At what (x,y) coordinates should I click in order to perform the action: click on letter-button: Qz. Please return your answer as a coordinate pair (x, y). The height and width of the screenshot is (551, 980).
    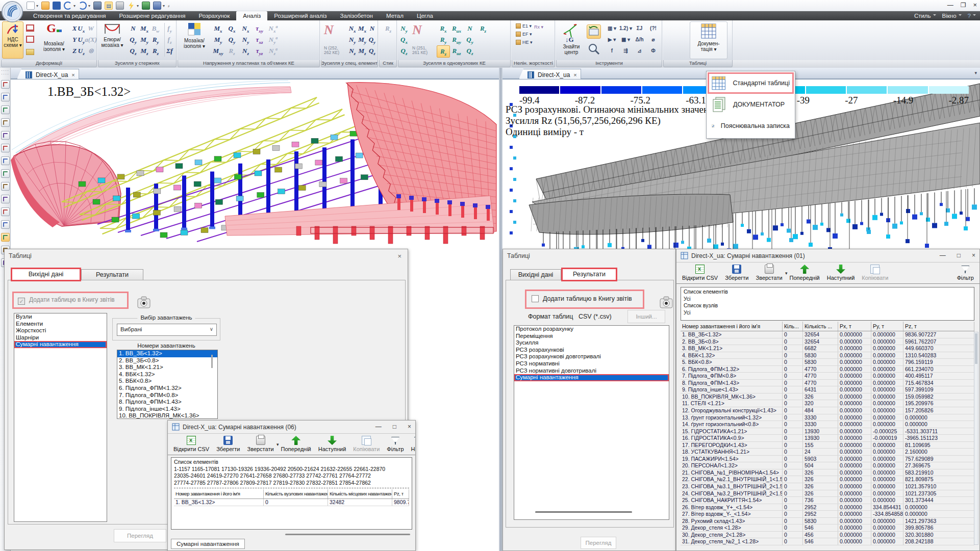
    Looking at the image, I should click on (470, 51).